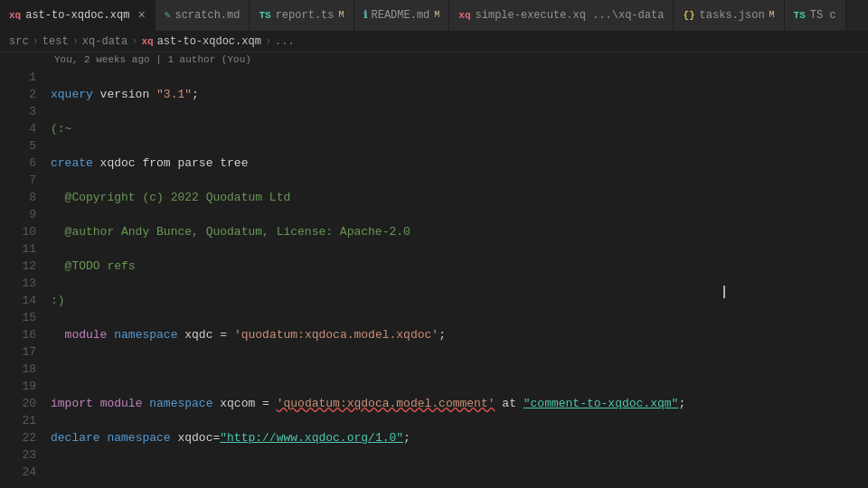 Image resolution: width=868 pixels, height=488 pixels. Describe the element at coordinates (14, 15) in the screenshot. I see `tab-icon-xq: xq` at that location.